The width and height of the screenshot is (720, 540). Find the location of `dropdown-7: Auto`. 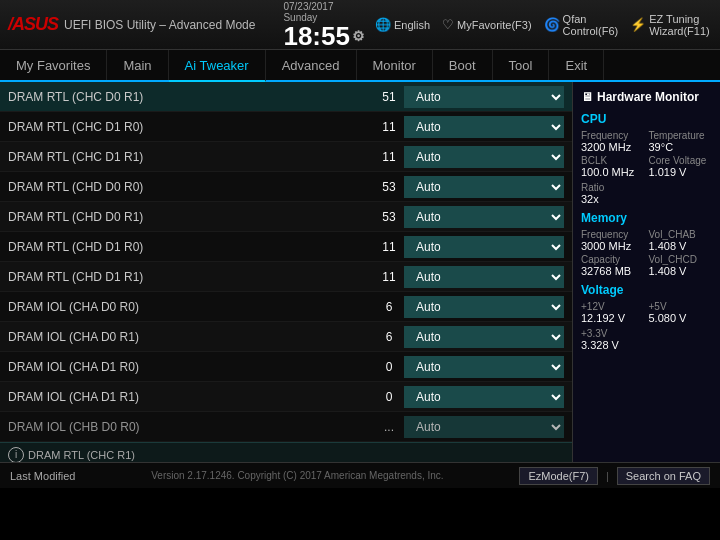

dropdown-7: Auto is located at coordinates (484, 307).